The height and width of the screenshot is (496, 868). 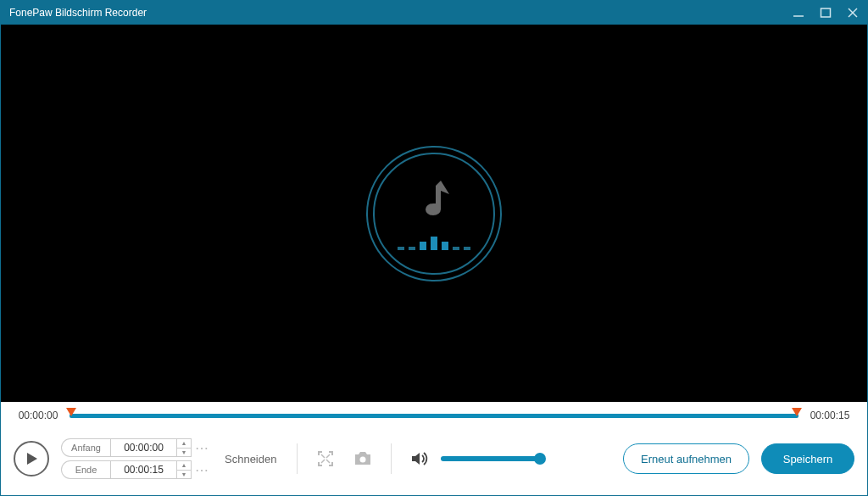 What do you see at coordinates (434, 199) in the screenshot?
I see `music-note-icon` at bounding box center [434, 199].